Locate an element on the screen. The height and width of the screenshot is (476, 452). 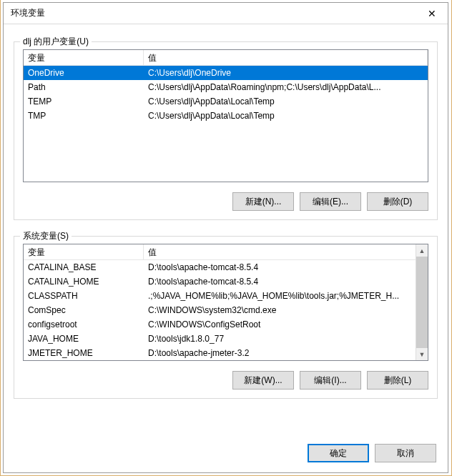
close-icon: ✕ is located at coordinates (432, 14).